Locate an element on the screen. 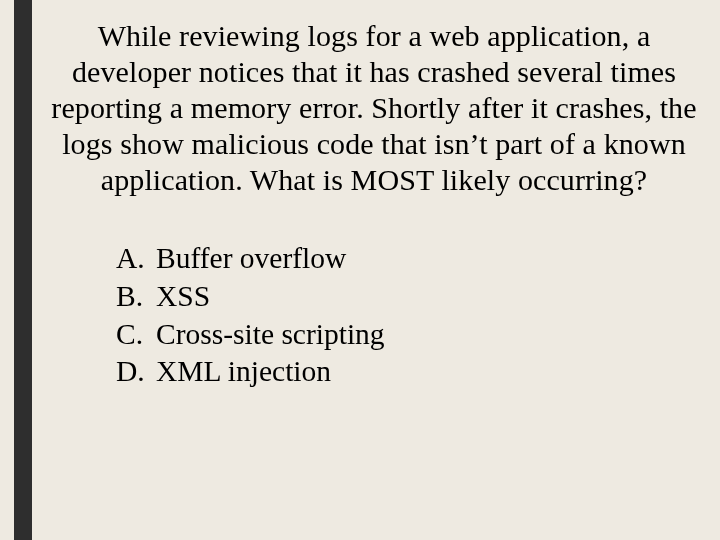 This screenshot has width=720, height=540. option-text-b: XSS is located at coordinates (183, 297).